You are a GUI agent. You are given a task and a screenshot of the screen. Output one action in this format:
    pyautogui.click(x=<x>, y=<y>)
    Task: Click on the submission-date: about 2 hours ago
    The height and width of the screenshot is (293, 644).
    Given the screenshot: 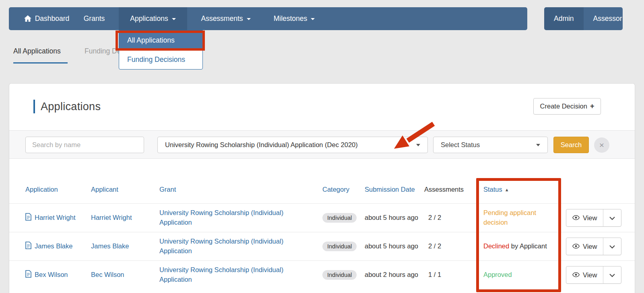 What is the action you would take?
    pyautogui.click(x=394, y=275)
    